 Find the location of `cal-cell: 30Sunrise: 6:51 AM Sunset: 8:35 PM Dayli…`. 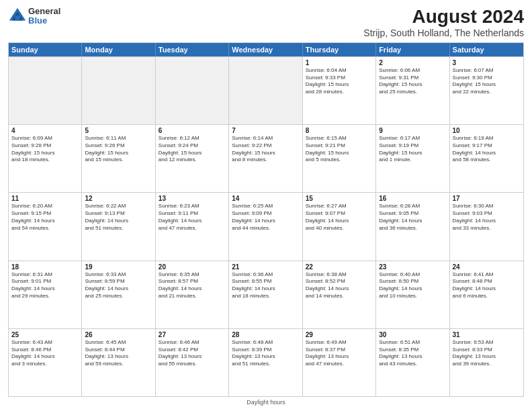

cal-cell: 30Sunrise: 6:51 AM Sunset: 8:35 PM Dayli… is located at coordinates (412, 363).